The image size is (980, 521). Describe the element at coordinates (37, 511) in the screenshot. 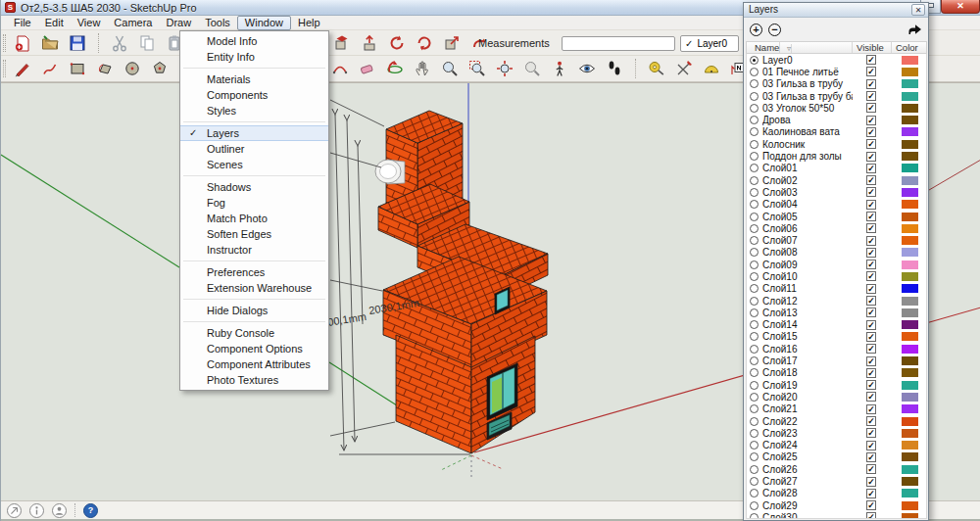

I see `model-info-icon` at that location.